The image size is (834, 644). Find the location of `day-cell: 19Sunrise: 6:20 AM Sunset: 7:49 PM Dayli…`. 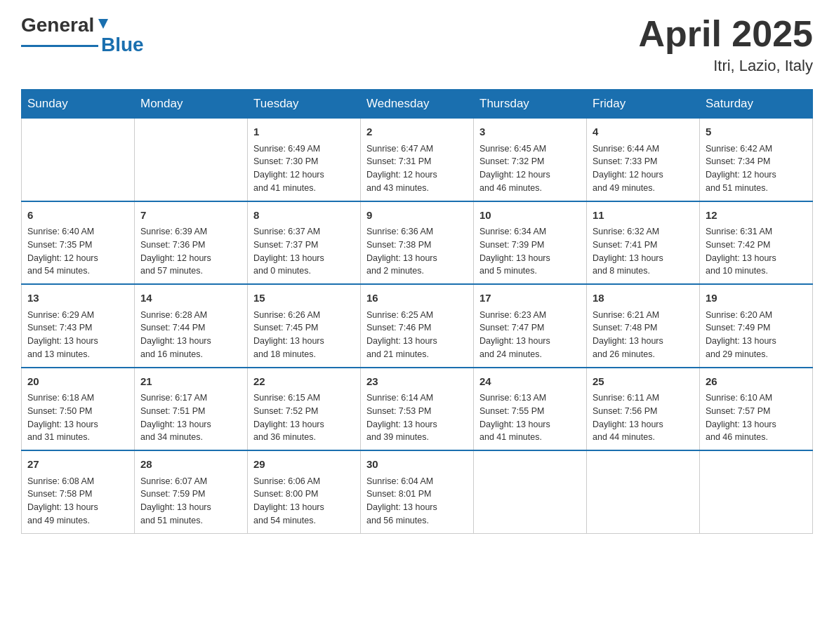

day-cell: 19Sunrise: 6:20 AM Sunset: 7:49 PM Dayli… is located at coordinates (757, 326).